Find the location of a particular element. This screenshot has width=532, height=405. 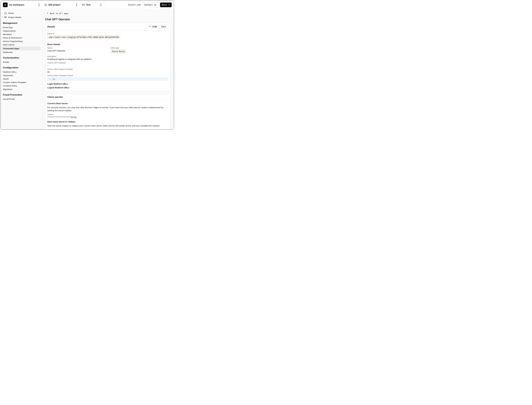

jwt-audience-value: – is located at coordinates (108, 66).